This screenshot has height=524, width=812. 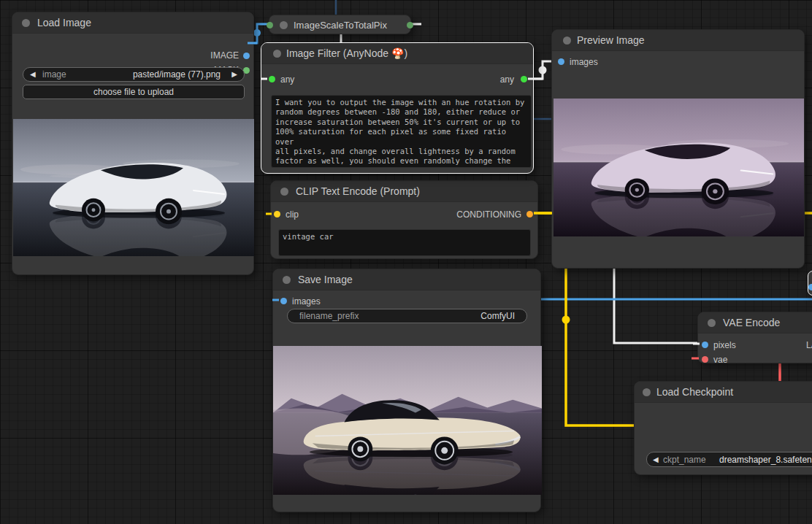 What do you see at coordinates (234, 74) in the screenshot?
I see `combo-next-icon: ▶` at bounding box center [234, 74].